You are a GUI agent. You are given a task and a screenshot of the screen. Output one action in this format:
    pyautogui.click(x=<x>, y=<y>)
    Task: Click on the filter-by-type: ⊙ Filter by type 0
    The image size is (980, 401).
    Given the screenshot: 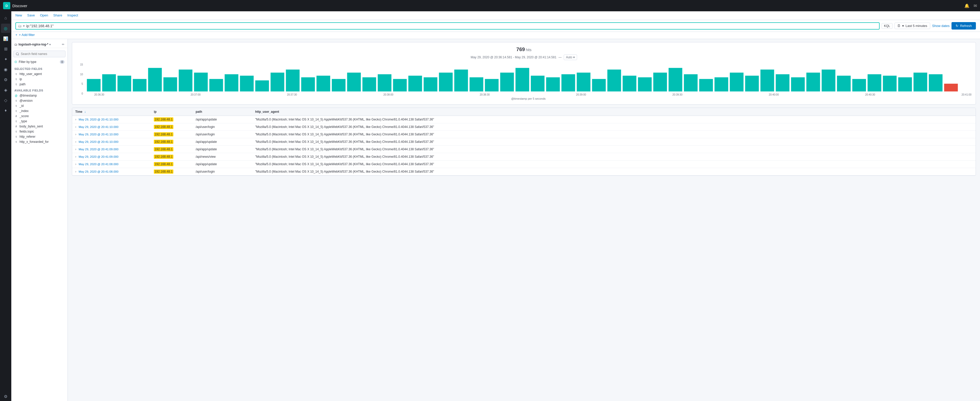 What is the action you would take?
    pyautogui.click(x=40, y=62)
    